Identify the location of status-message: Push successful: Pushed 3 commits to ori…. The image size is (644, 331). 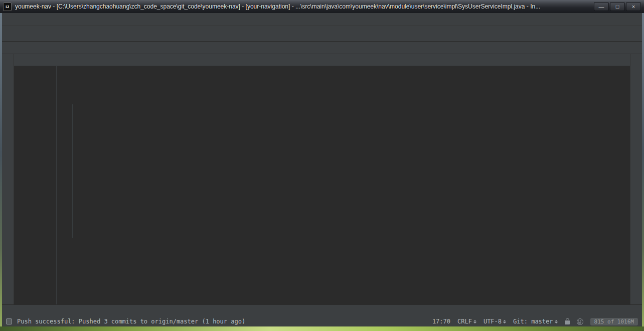
(131, 321).